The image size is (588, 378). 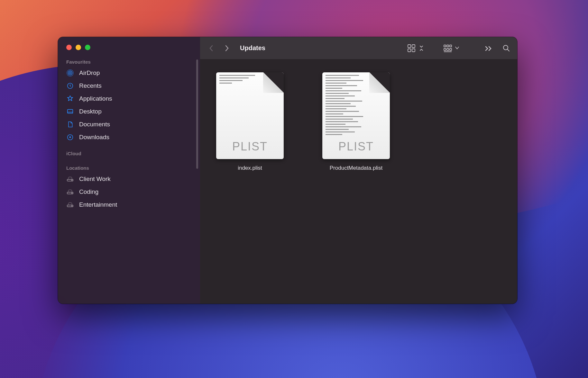 I want to click on desktop-icon, so click(x=70, y=112).